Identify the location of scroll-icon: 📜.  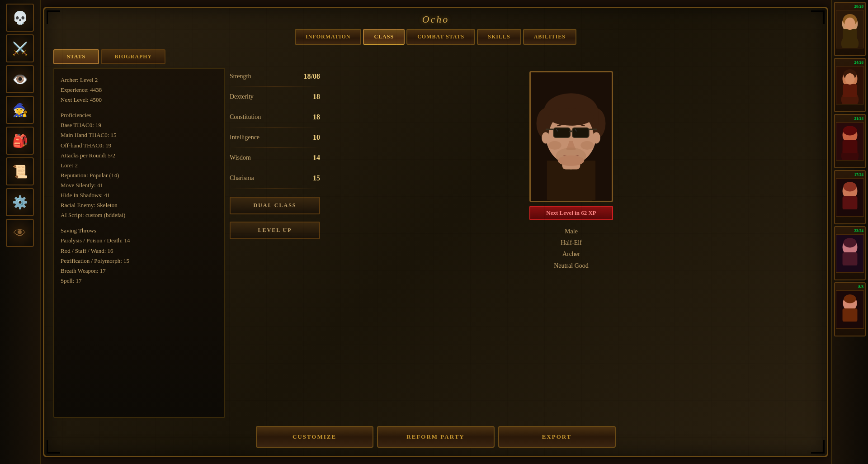
(20, 172).